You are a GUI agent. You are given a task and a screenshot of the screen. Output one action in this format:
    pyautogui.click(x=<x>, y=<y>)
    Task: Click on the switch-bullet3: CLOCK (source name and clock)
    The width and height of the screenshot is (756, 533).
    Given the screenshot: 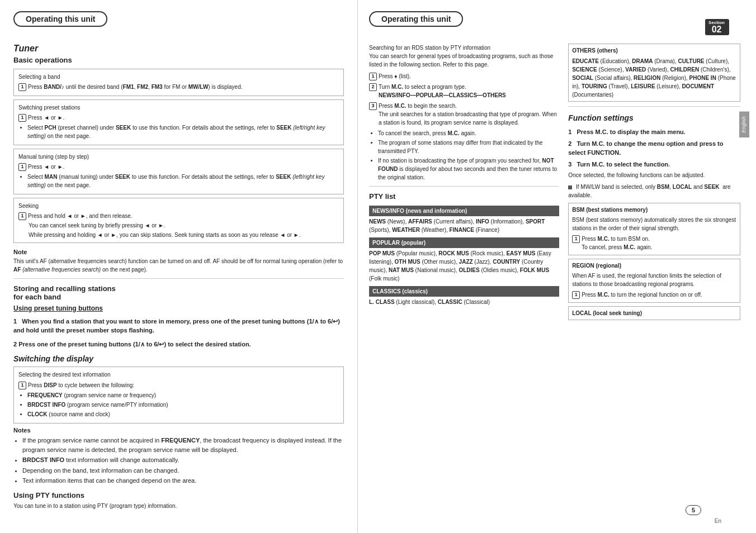 What is the action you would take?
    pyautogui.click(x=183, y=415)
    